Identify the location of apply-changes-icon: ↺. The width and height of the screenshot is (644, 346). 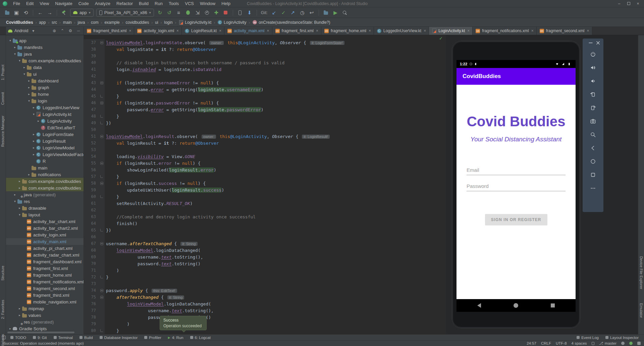
(169, 13).